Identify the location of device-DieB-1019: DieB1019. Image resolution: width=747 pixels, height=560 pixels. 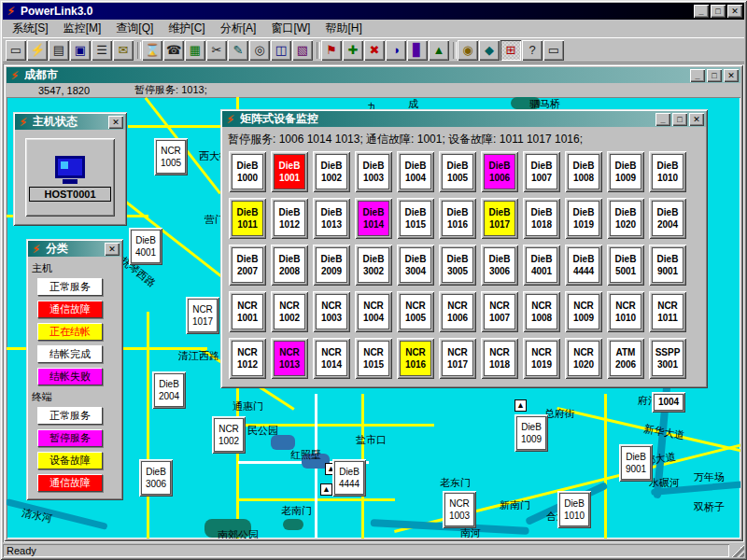
(584, 218).